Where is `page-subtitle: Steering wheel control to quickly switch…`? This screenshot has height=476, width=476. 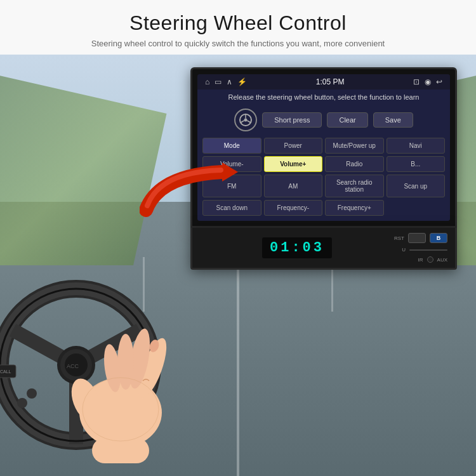
page-subtitle: Steering wheel control to quickly switch… is located at coordinates (238, 43).